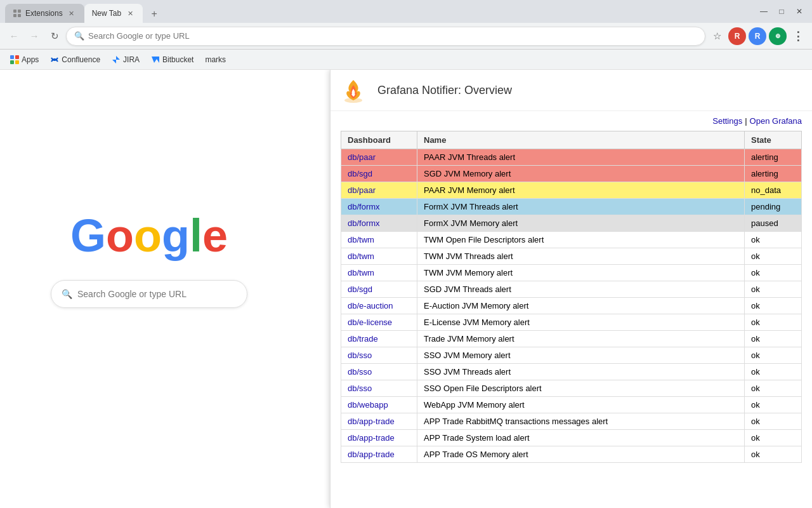 The width and height of the screenshot is (812, 508). I want to click on col-name: Name, so click(581, 140).